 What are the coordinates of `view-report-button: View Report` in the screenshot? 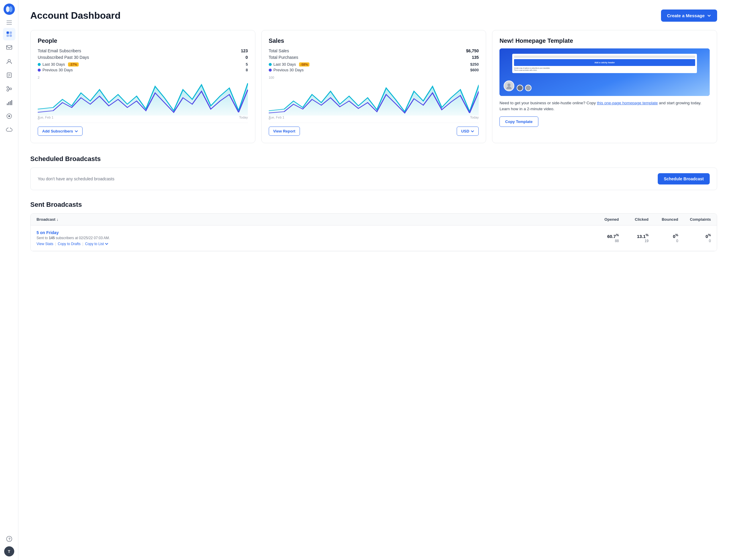 It's located at (285, 131).